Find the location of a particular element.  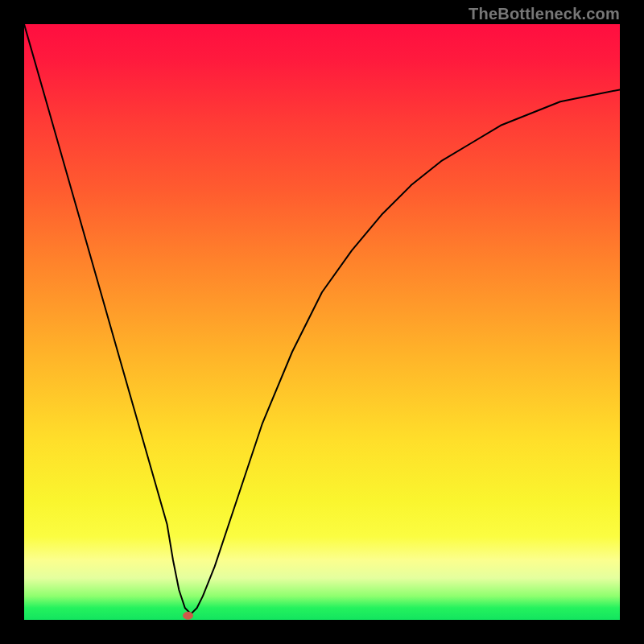

watermark-text: TheBottleneck.com is located at coordinates (544, 14).